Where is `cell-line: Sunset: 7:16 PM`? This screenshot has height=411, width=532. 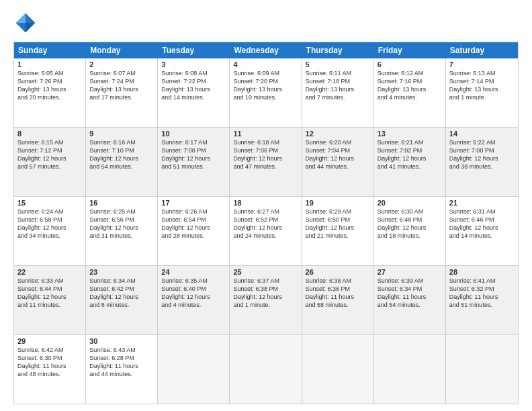 cell-line: Sunset: 7:16 PM is located at coordinates (400, 81).